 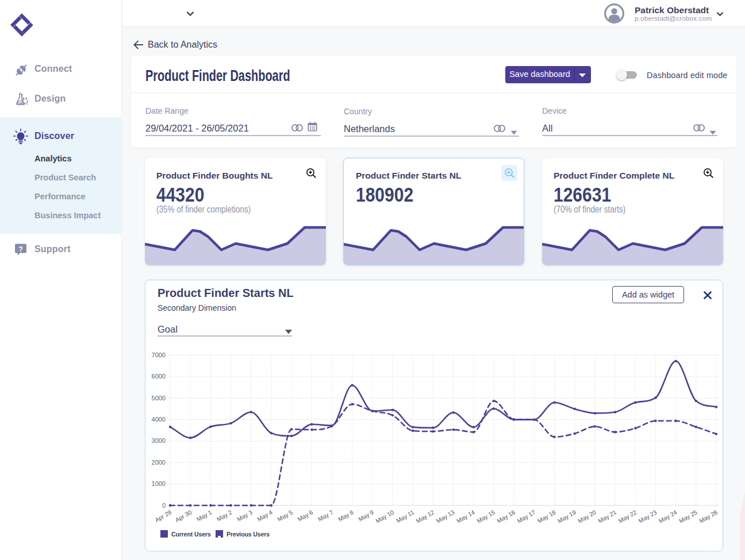 I want to click on svg-text: May 2, so click(x=224, y=516).